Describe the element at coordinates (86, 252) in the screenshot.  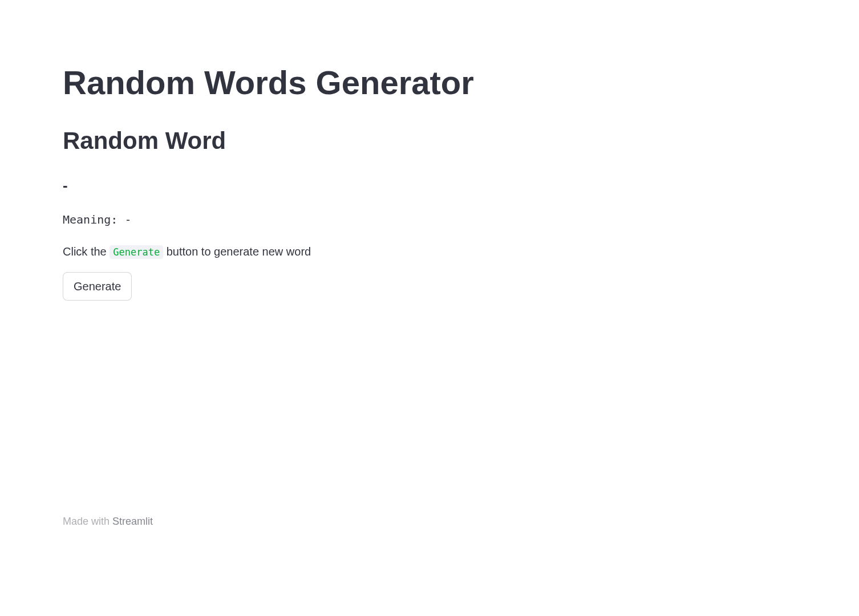
I see `instruction-prefix: Click the` at that location.